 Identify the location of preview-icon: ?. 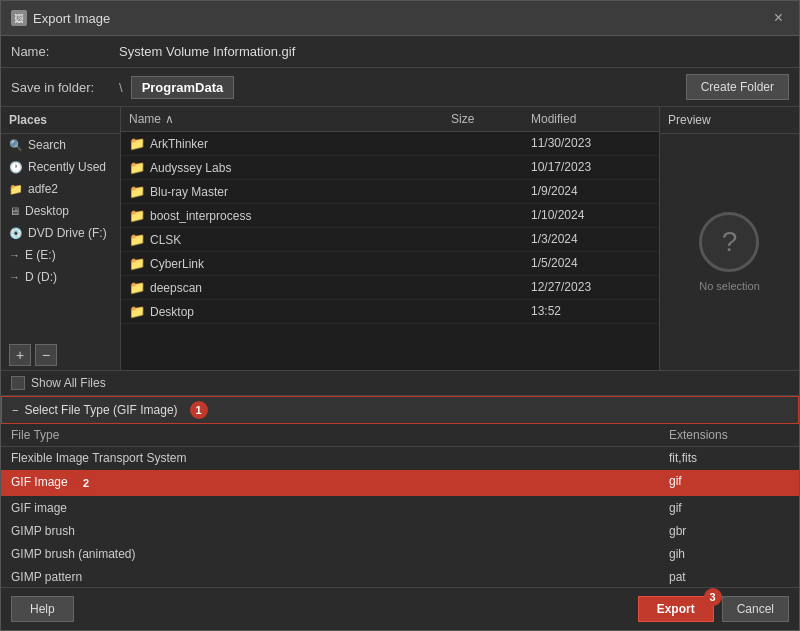
(729, 242).